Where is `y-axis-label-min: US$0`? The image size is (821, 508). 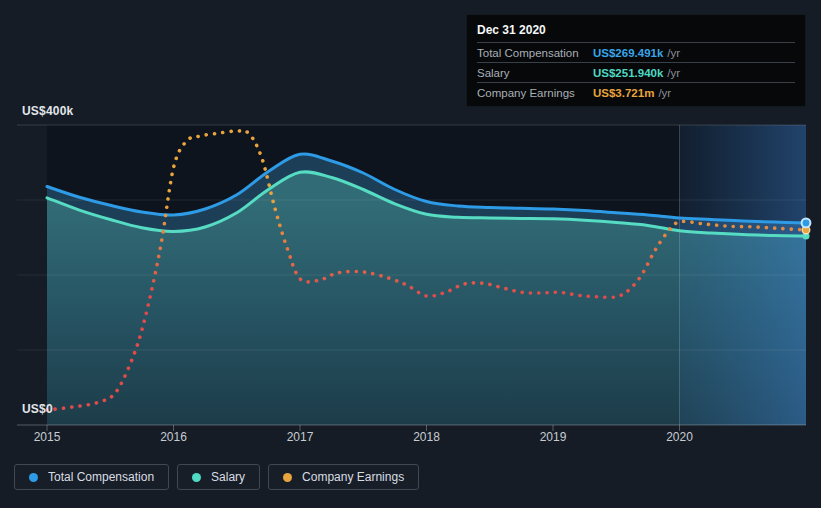
y-axis-label-min: US$0 is located at coordinates (38, 409).